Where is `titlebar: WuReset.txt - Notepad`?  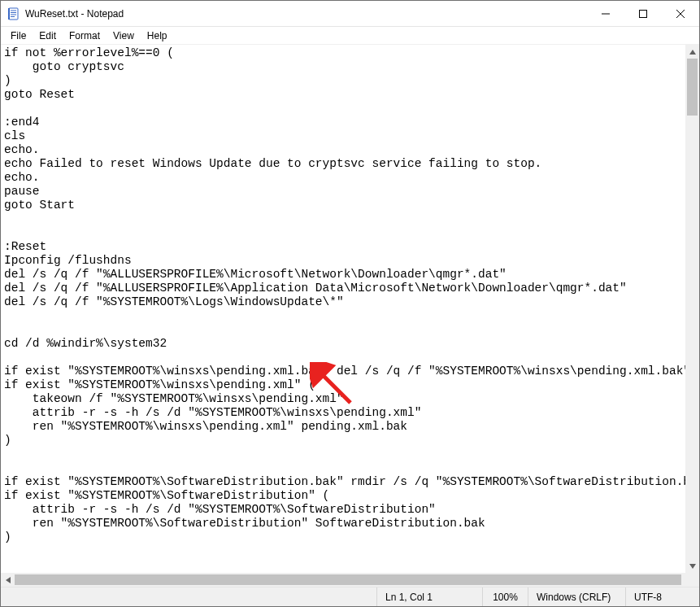 titlebar: WuReset.txt - Notepad is located at coordinates (350, 14).